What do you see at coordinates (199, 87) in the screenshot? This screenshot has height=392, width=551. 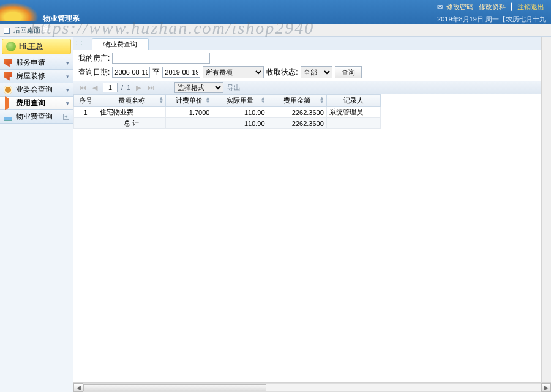 I see `pager-format-select: 选择格式` at bounding box center [199, 87].